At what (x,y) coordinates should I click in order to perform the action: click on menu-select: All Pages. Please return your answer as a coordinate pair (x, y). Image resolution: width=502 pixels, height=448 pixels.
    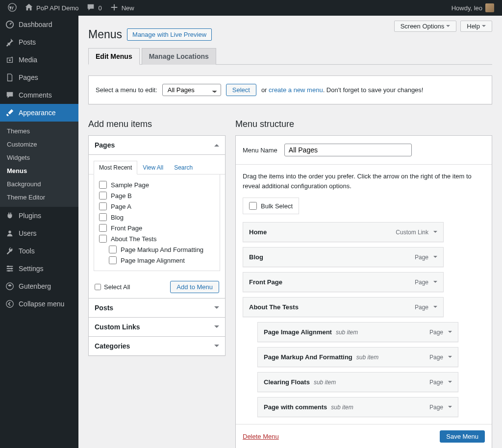
    Looking at the image, I should click on (192, 90).